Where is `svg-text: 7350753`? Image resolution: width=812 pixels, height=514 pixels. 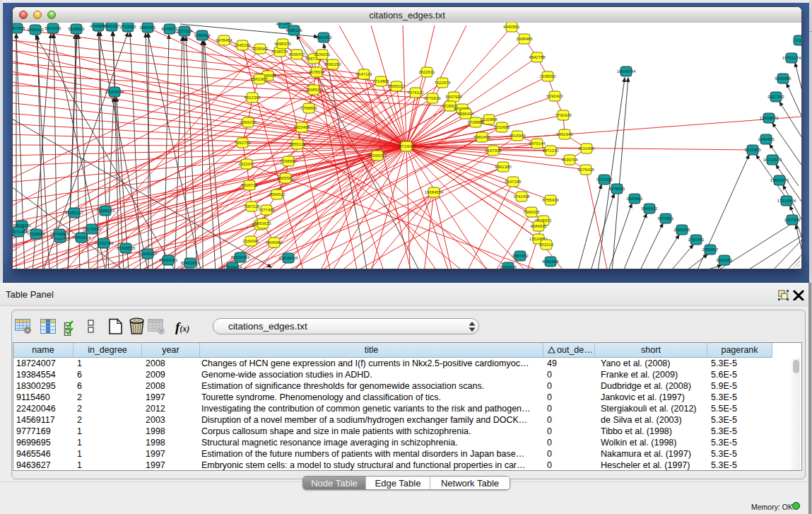
svg-text: 7350753 is located at coordinates (242, 143).